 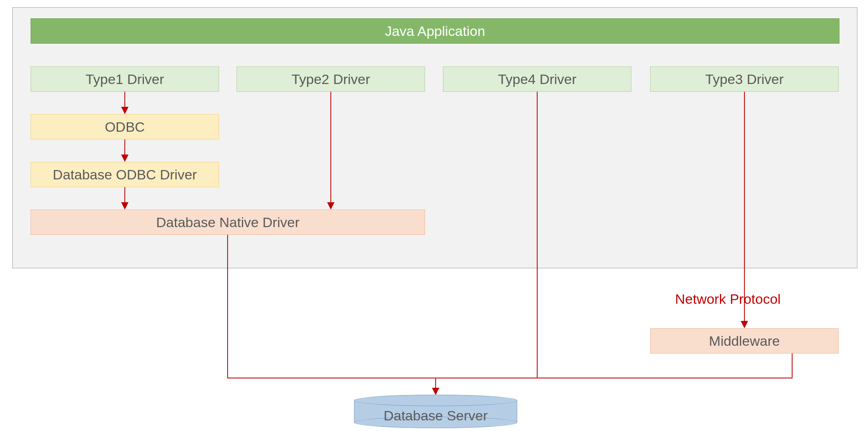 I want to click on type4-label: Type4 Driver, so click(x=538, y=79).